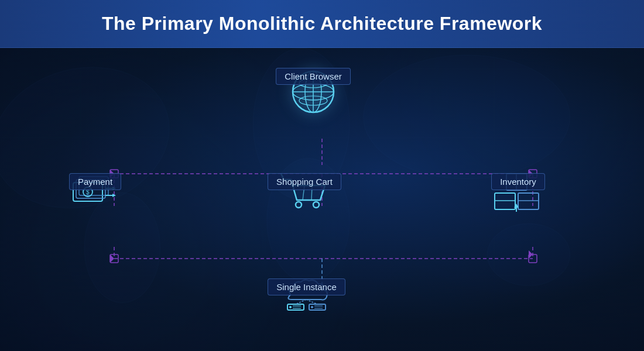  I want to click on inventory-node: Inventory, so click(518, 194).